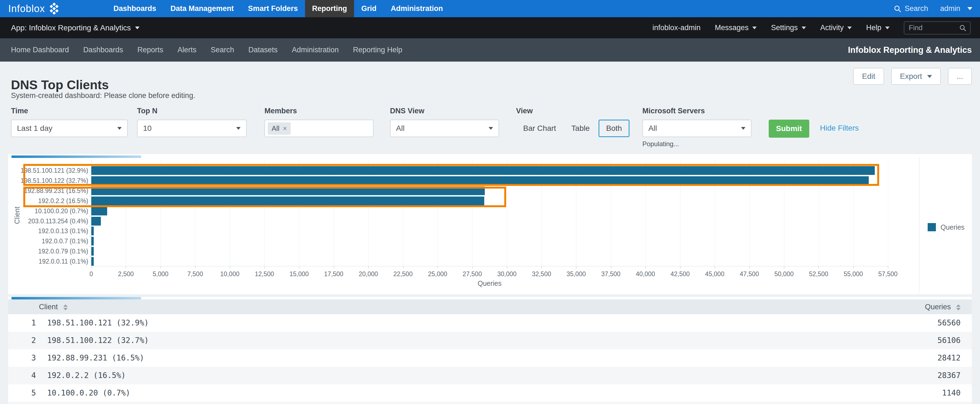  I want to click on topnav-item-grid: Grid, so click(369, 8).